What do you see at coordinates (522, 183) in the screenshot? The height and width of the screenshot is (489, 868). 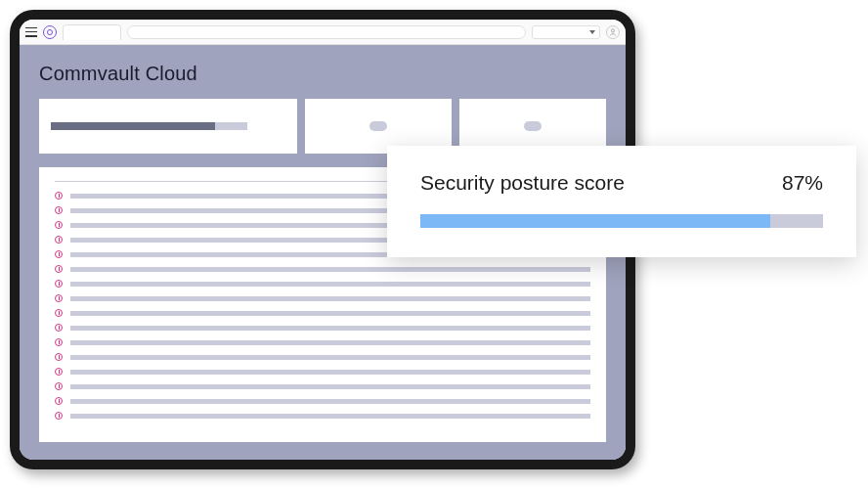 I see `popup-title: Security posture score` at bounding box center [522, 183].